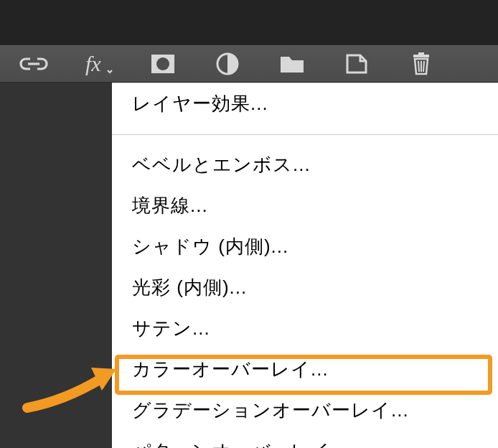  I want to click on menu-item-blending-options: レイヤー効果..., so click(305, 103).